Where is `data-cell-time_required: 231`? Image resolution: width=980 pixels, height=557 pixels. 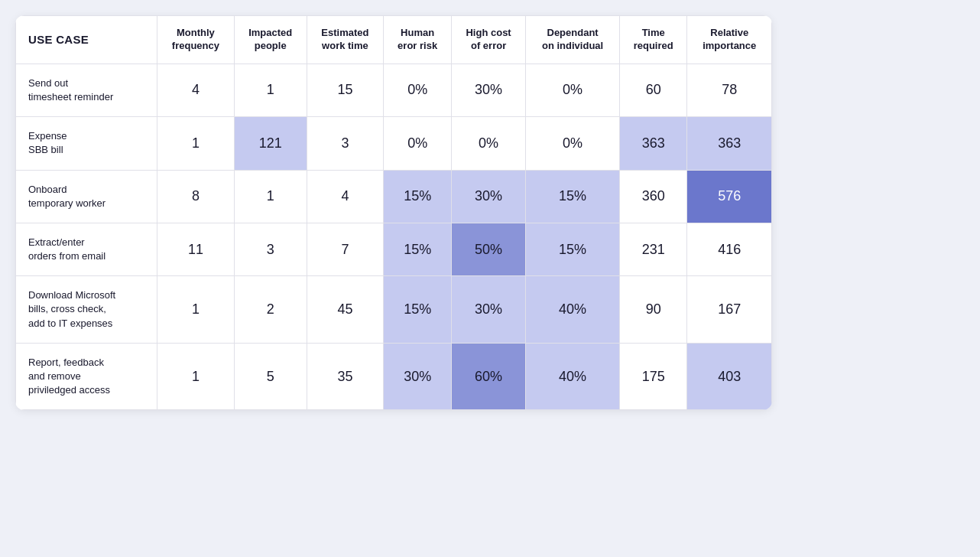
data-cell-time_required: 231 is located at coordinates (653, 249).